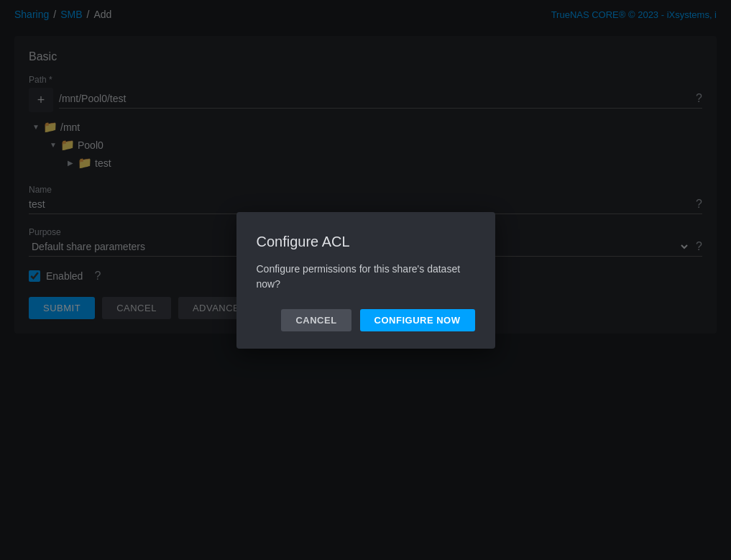 The image size is (731, 560). I want to click on dialog-title: Configure ACL, so click(366, 242).